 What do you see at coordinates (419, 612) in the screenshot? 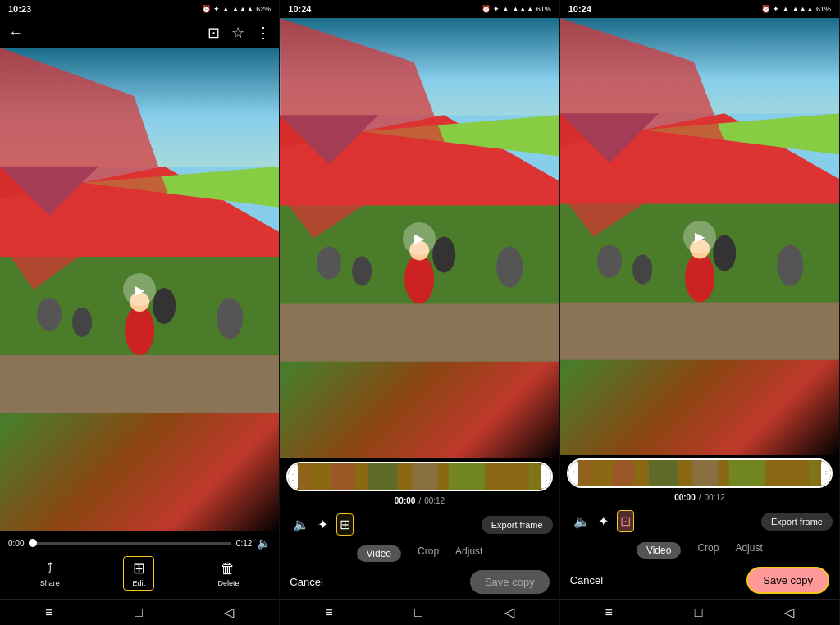
I see `nav-bar-2: ≡ □ ◁` at bounding box center [419, 612].